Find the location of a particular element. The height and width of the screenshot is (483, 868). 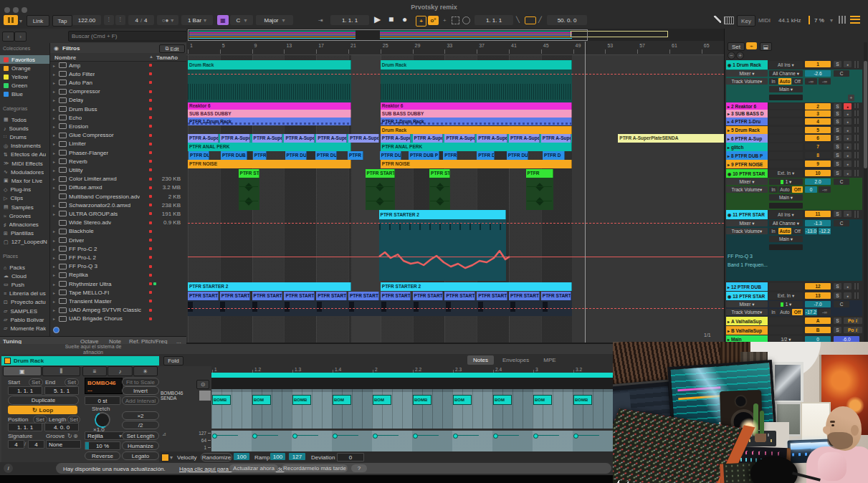

track-number-5-drum-rack: 5 is located at coordinates (818, 130).